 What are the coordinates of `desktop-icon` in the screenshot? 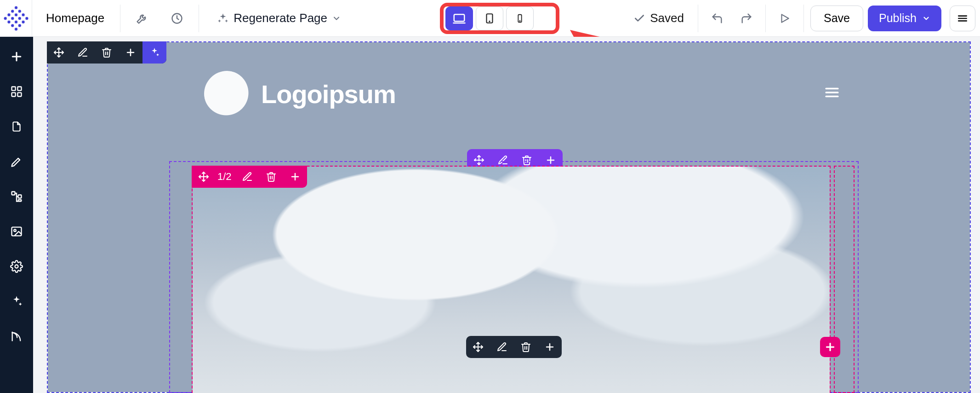 It's located at (459, 18).